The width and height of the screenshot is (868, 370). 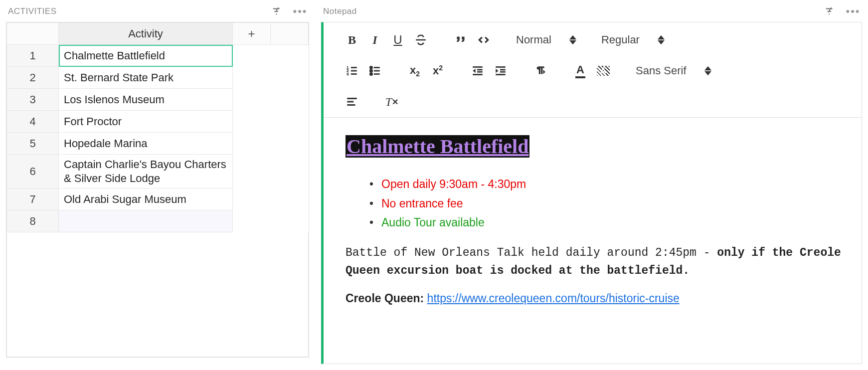 I want to click on note-bullet: Open daily 9:30am - 4:30pm, so click(x=614, y=185).